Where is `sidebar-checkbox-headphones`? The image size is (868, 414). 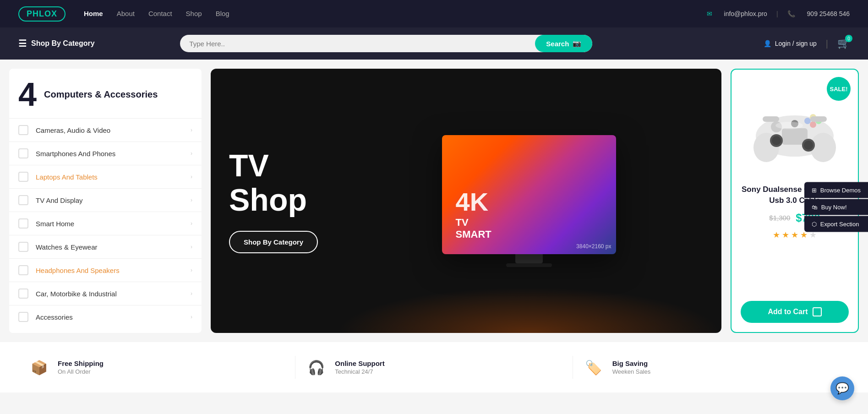
sidebar-checkbox-headphones is located at coordinates (23, 270).